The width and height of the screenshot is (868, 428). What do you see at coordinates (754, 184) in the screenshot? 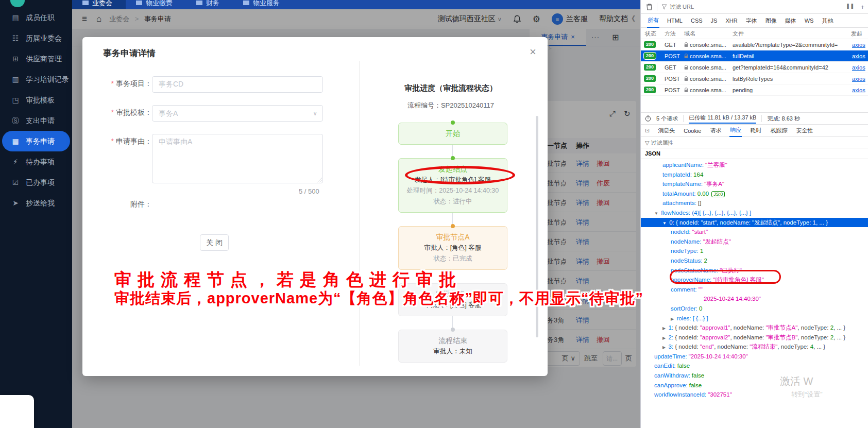
I see `json-tree-line: templateName: "事务A"` at bounding box center [754, 184].